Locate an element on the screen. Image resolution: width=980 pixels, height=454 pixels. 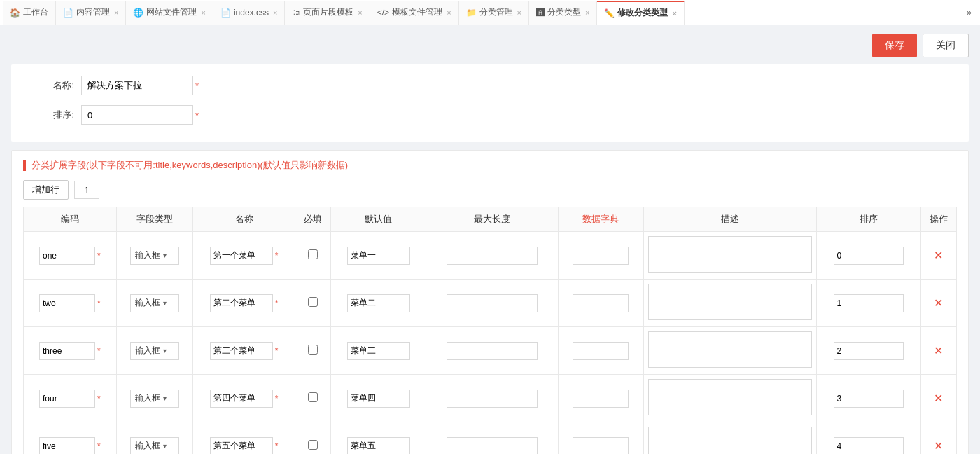
col-header-order: 排序 is located at coordinates (868, 220).